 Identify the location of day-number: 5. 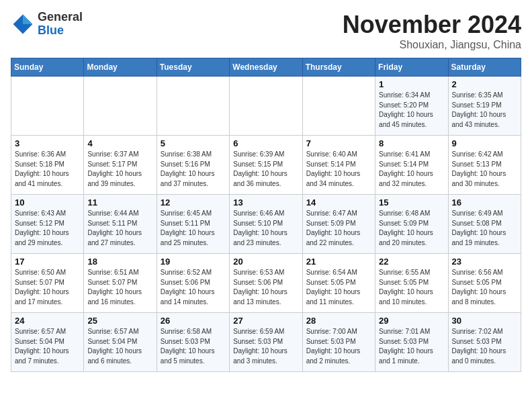
(193, 144).